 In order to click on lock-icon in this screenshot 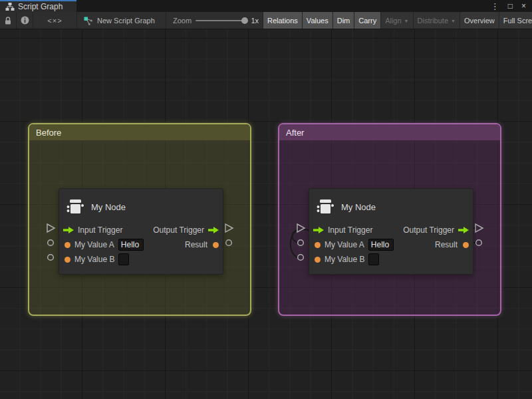, I will do `click(8, 21)`.